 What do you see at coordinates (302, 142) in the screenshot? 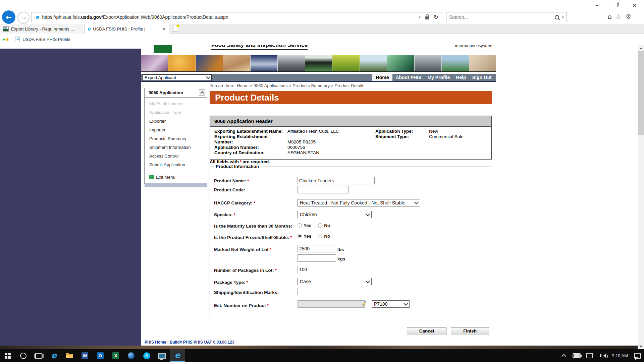
I see `exporting-establishment-number: M8205 P8205` at bounding box center [302, 142].